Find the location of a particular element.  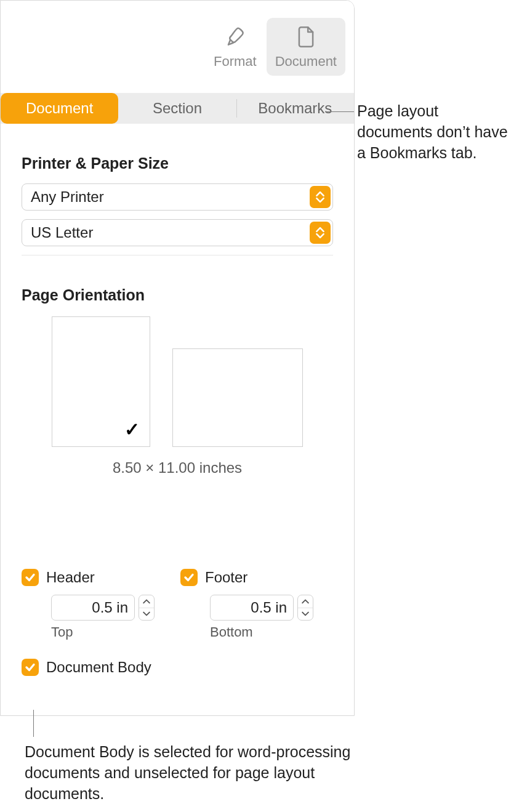

page-dimensions: 8.50 × 11.00 inches is located at coordinates (177, 468).